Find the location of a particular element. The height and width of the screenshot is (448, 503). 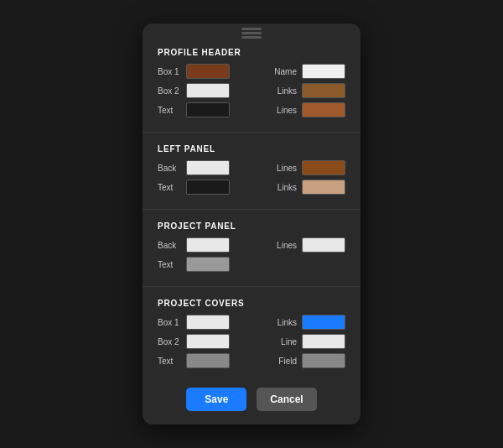

section-title-left-panel: LEFT PANEL is located at coordinates (252, 149).